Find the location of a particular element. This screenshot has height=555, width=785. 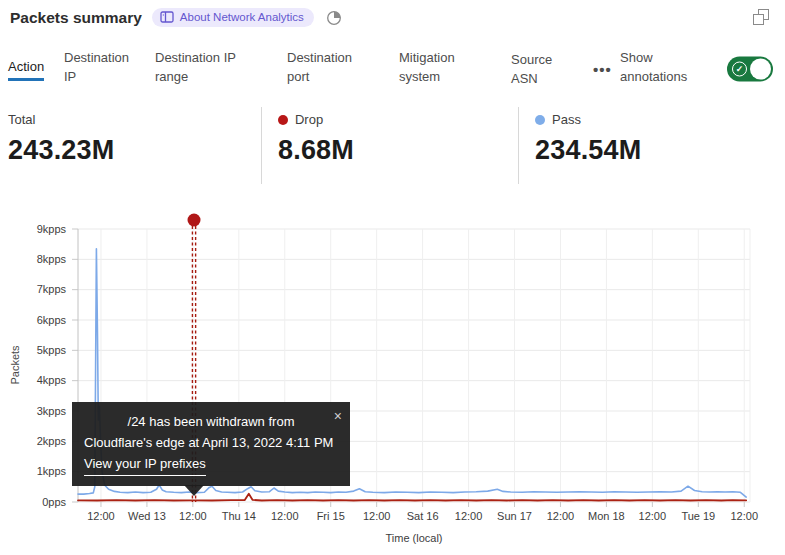

drop-series-dot is located at coordinates (283, 120).